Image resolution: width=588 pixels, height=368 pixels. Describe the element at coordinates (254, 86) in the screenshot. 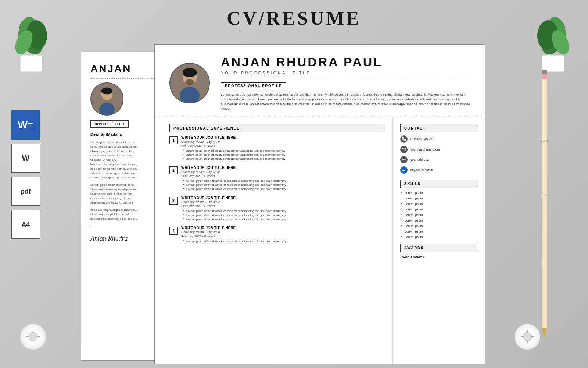

I see `profile-label: PROFESSIONAL PROFILE` at that location.